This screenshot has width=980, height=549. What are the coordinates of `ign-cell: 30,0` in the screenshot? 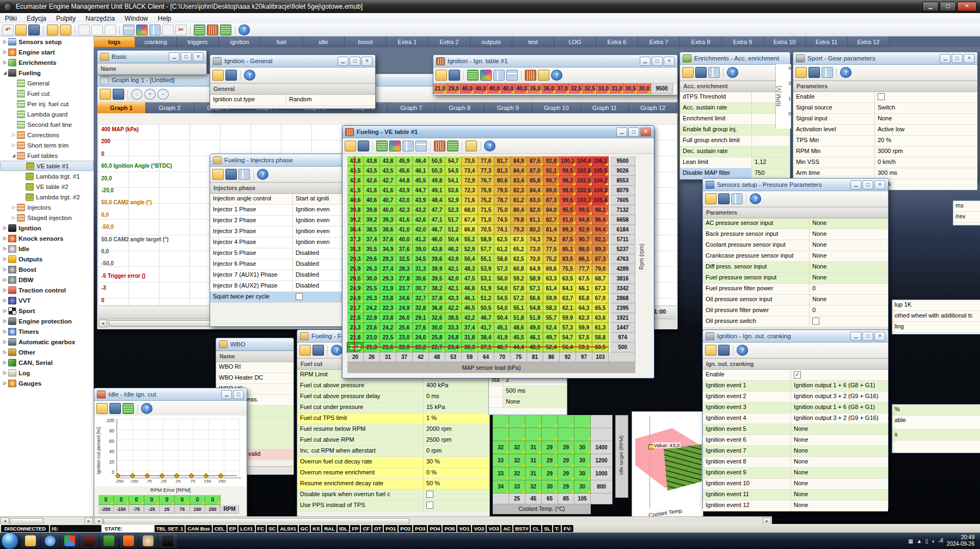 It's located at (645, 88).